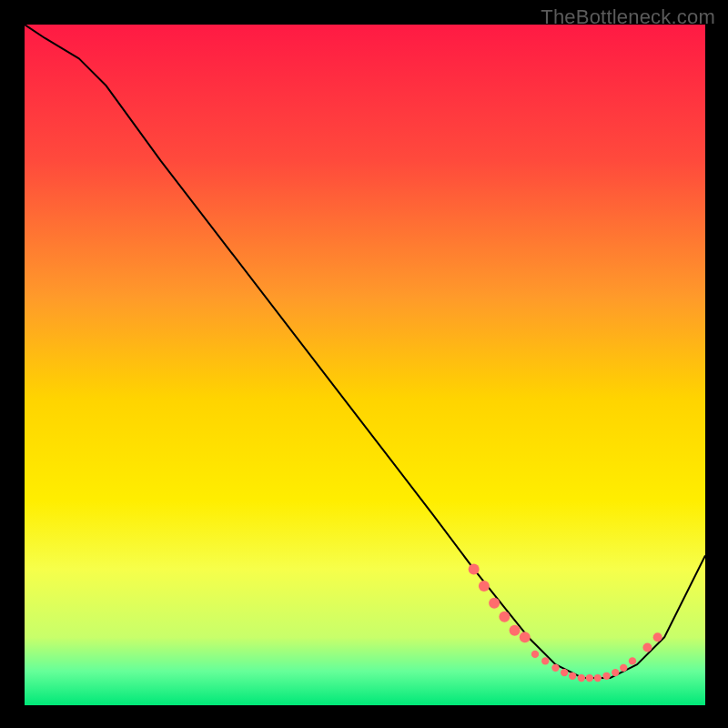 The width and height of the screenshot is (728, 728). What do you see at coordinates (628, 17) in the screenshot?
I see `watermark-label: TheBottleneck.com` at bounding box center [628, 17].